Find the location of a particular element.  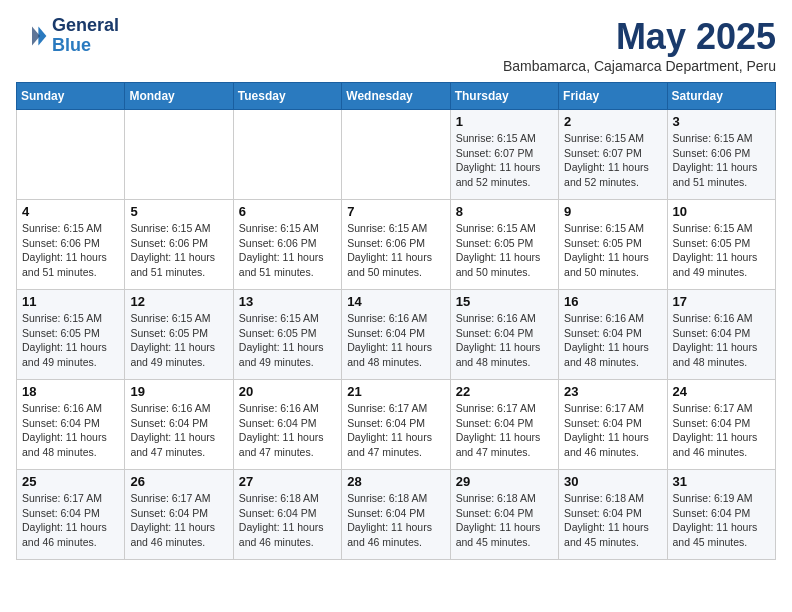

day-number: 4 is located at coordinates (70, 212).